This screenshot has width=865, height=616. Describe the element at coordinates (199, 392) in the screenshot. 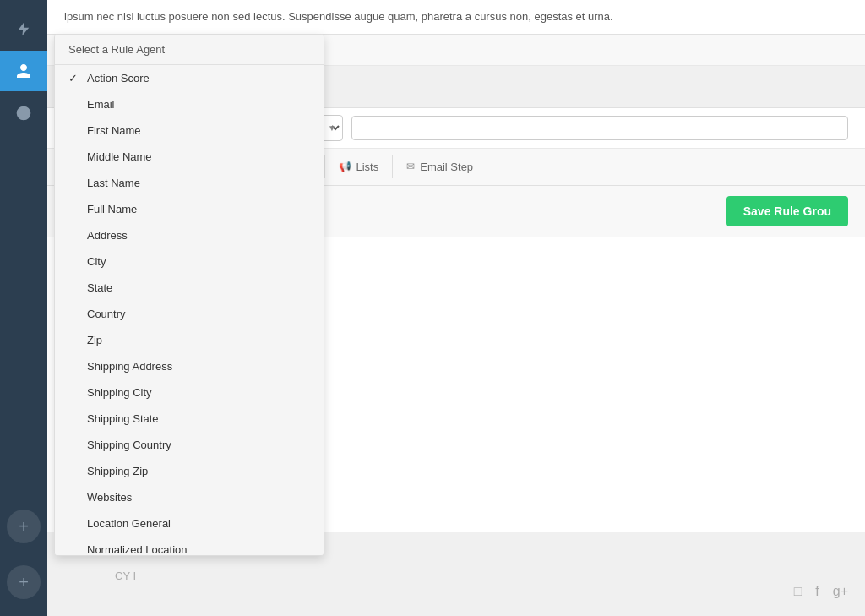

I see `dropdown-item-label-shipping-city: Shipping City` at that location.